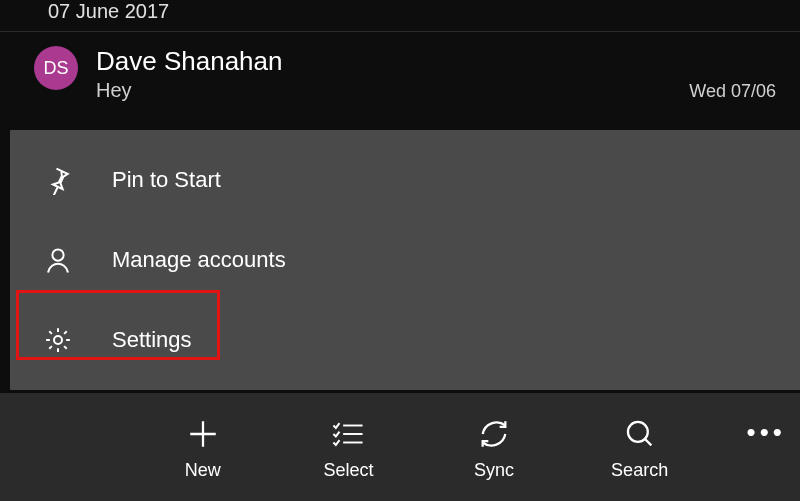  What do you see at coordinates (494, 448) in the screenshot?
I see `sync-button: Sync` at bounding box center [494, 448].